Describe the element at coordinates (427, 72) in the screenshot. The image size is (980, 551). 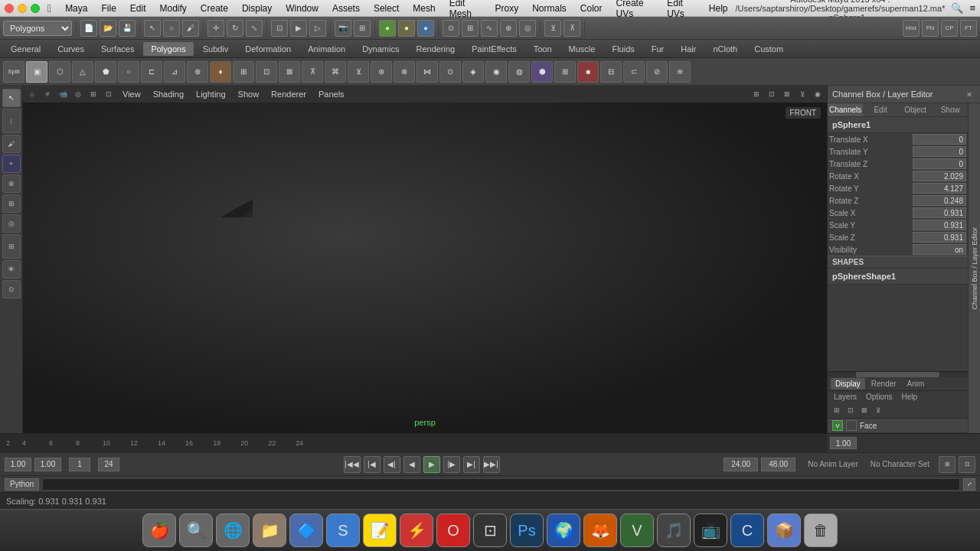
I see `shelf-icon-18: ⋈` at that location.